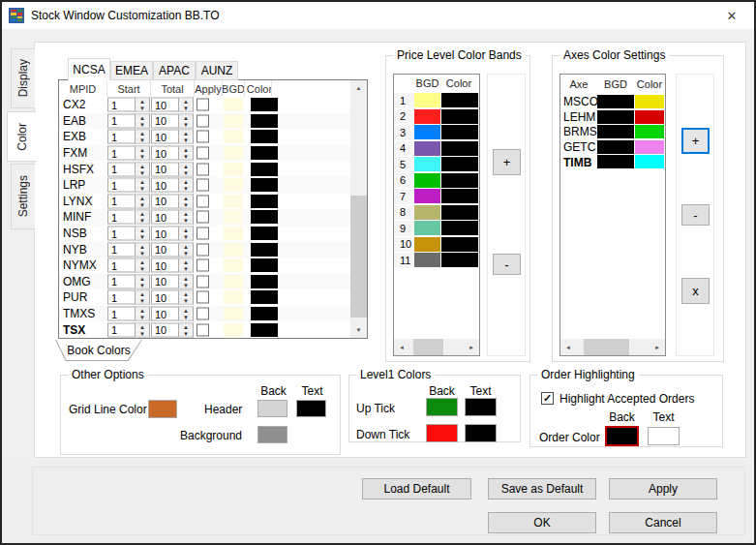 The image size is (756, 545). What do you see at coordinates (507, 264) in the screenshot?
I see `price-remove-button: -` at bounding box center [507, 264].